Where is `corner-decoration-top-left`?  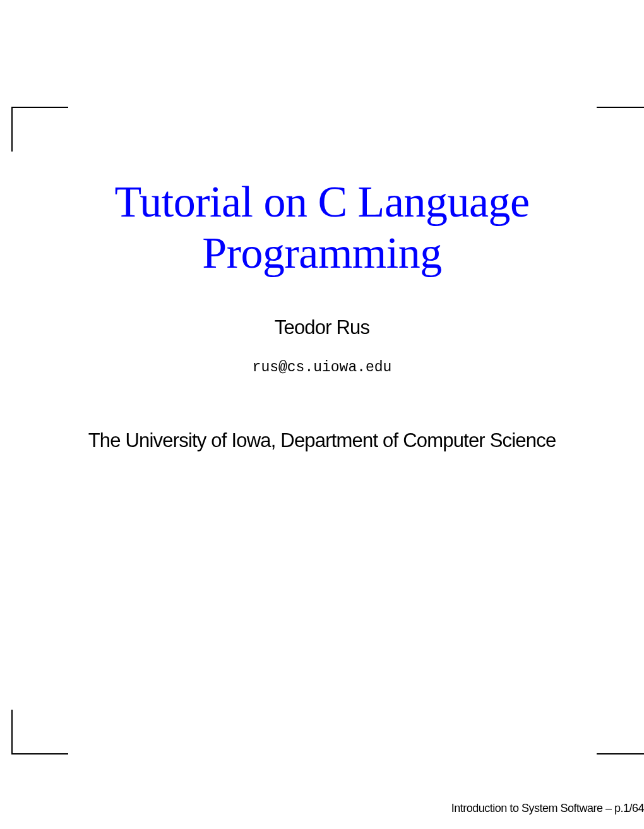 corner-decoration-top-left is located at coordinates (40, 129).